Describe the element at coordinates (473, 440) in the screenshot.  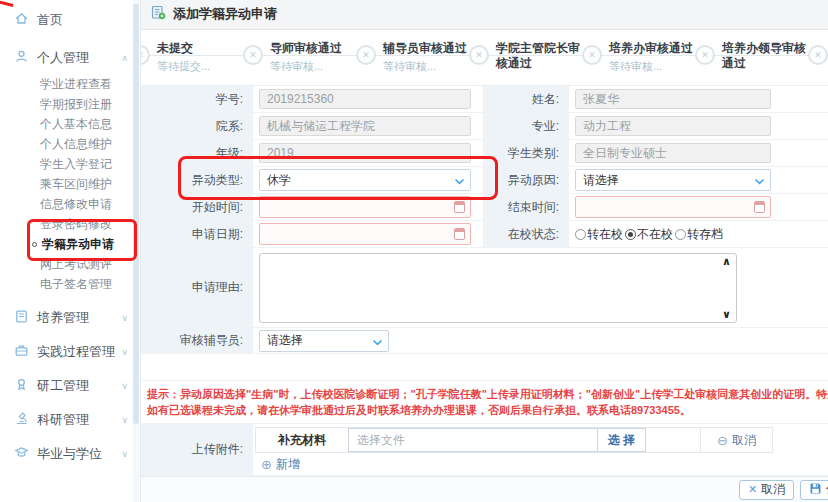
I see `file-input` at that location.